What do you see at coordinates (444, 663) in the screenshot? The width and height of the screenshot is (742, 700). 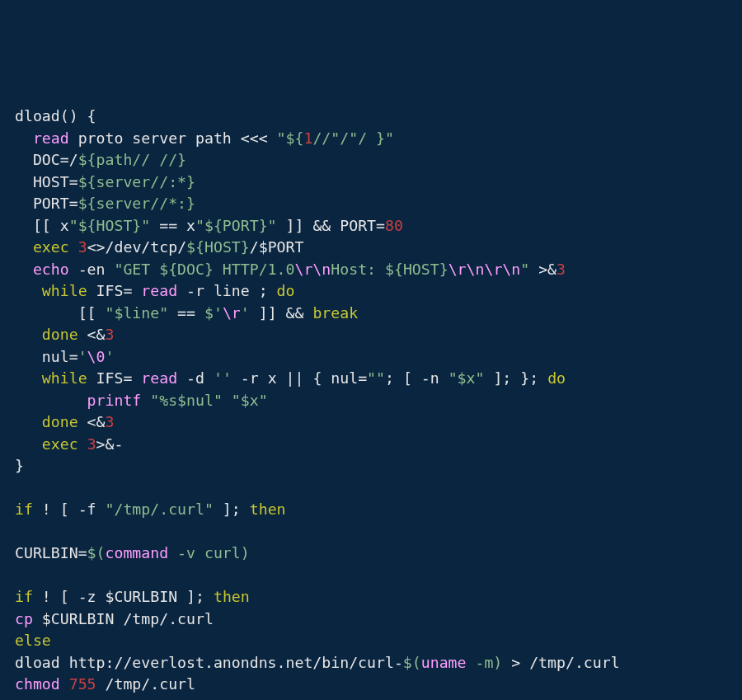 I see `code-token: uname` at bounding box center [444, 663].